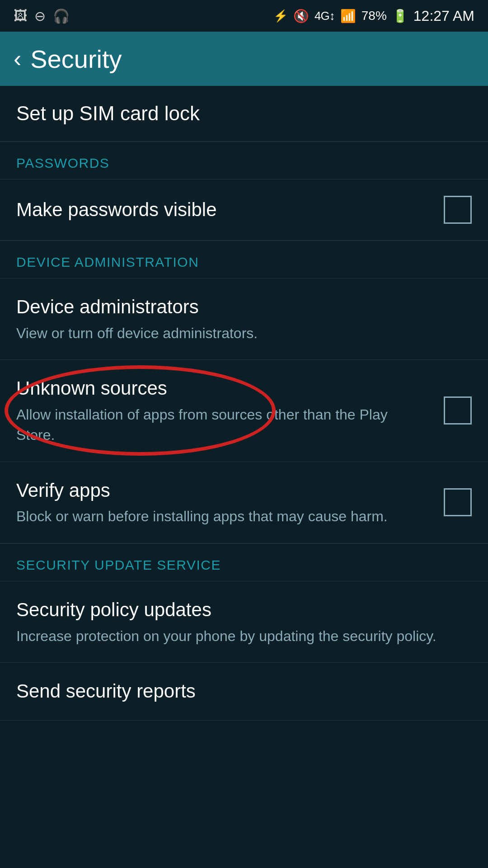 This screenshot has height=868, width=488. What do you see at coordinates (458, 210) in the screenshot?
I see `make-passwords-visible-checkbox` at bounding box center [458, 210].